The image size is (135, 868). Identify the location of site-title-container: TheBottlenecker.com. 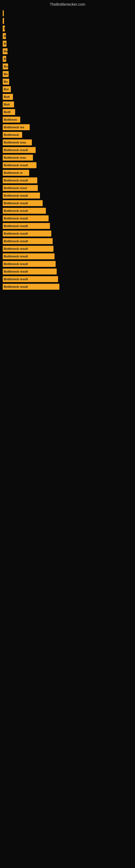
(68, 4).